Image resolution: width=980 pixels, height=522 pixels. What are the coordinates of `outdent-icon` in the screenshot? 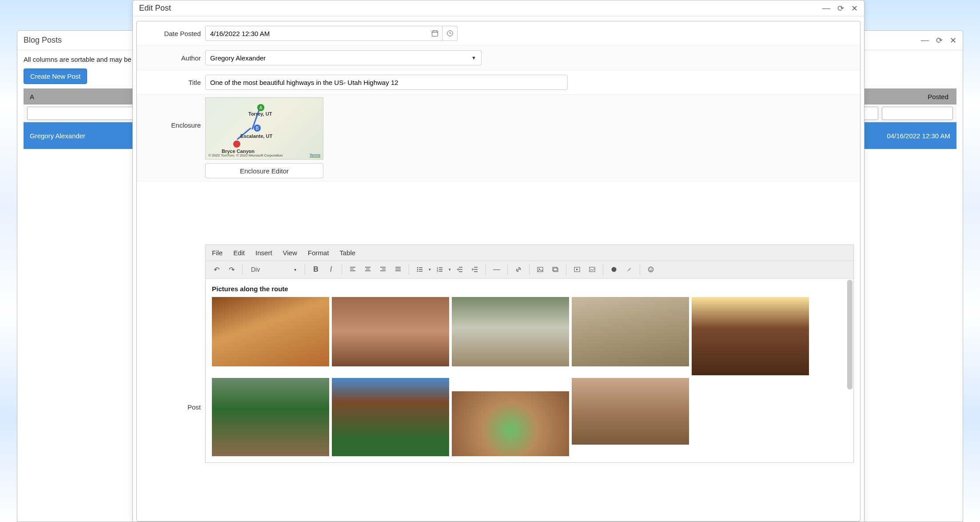 It's located at (460, 269).